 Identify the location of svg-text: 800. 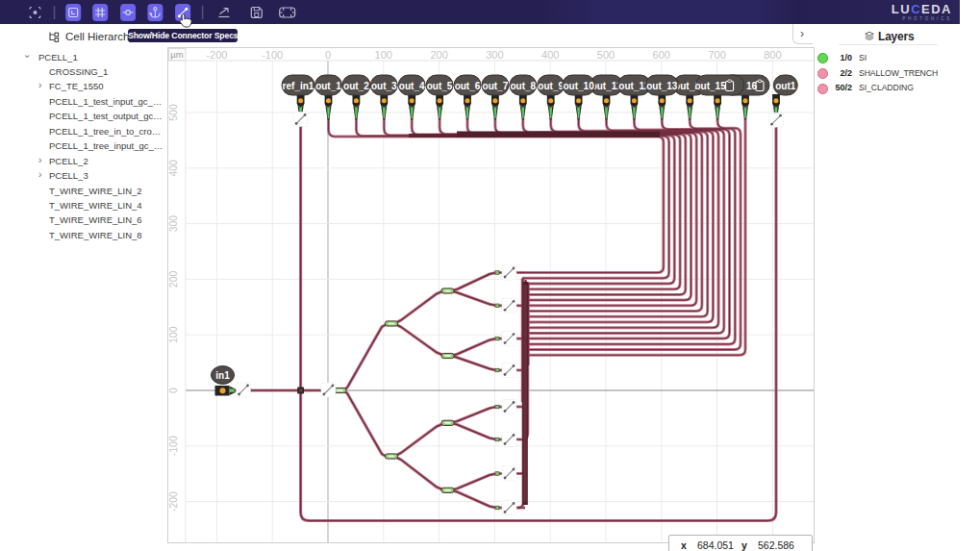
(772, 55).